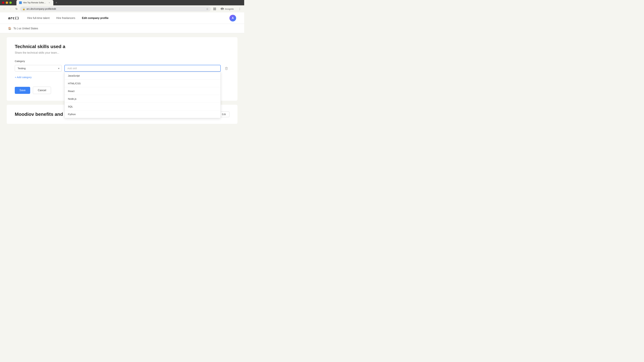 This screenshot has width=644, height=362. Describe the element at coordinates (23, 77) in the screenshot. I see `add-category-link: + Add category` at that location.